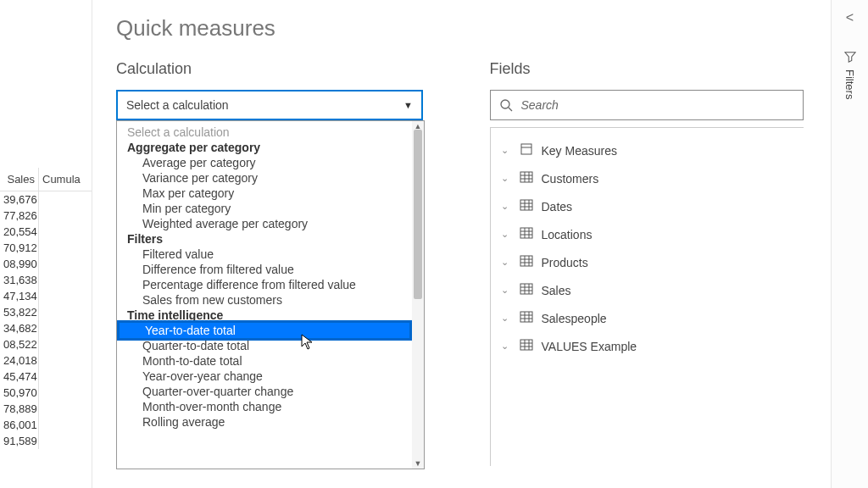  I want to click on dropdown-item: Month-to-date total, so click(264, 361).